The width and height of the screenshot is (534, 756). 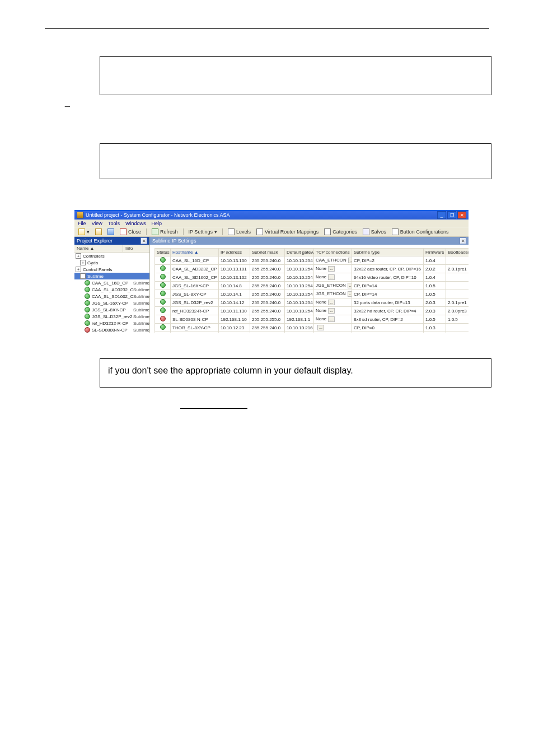 I want to click on col-hostname: Hostname ▲, so click(x=195, y=253).